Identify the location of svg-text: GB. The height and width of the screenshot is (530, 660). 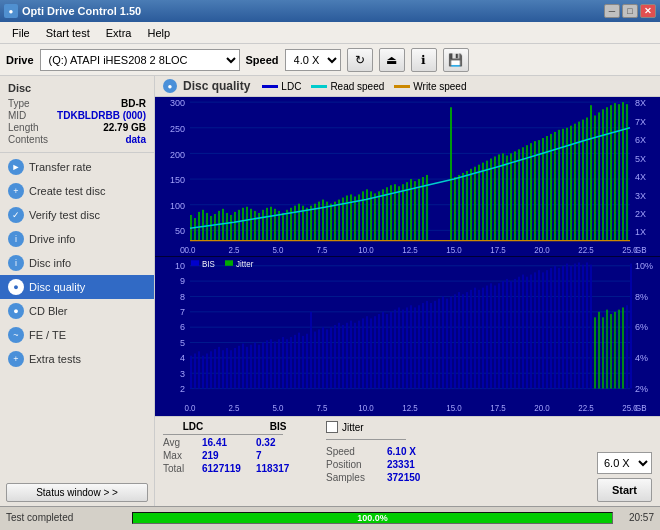
(641, 250).